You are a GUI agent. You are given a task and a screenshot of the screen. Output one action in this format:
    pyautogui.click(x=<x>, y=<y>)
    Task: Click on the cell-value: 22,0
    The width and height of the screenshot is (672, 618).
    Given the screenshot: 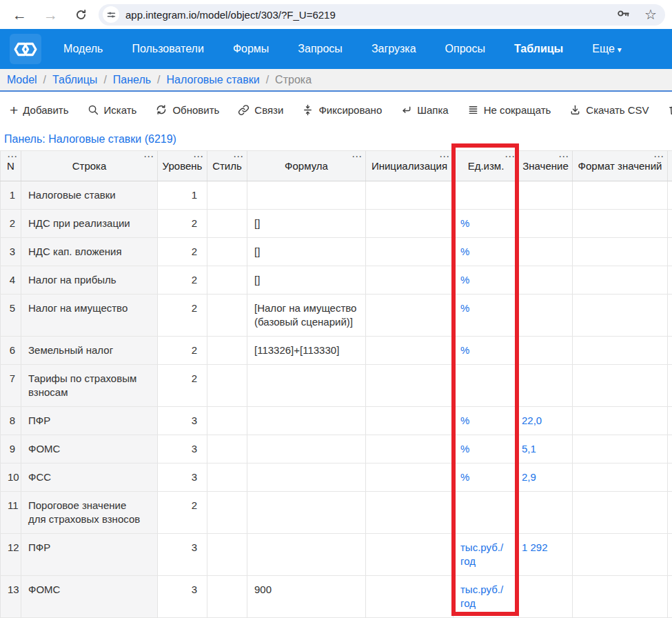 What is the action you would take?
    pyautogui.click(x=546, y=421)
    